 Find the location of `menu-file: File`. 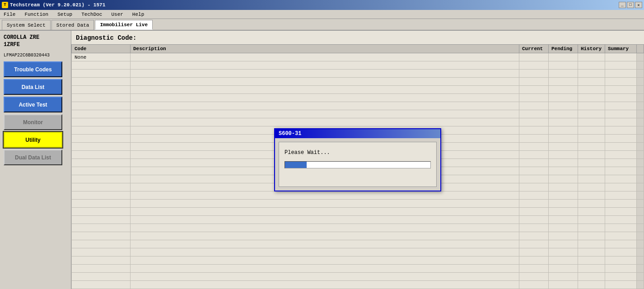

menu-file: File is located at coordinates (9, 14).